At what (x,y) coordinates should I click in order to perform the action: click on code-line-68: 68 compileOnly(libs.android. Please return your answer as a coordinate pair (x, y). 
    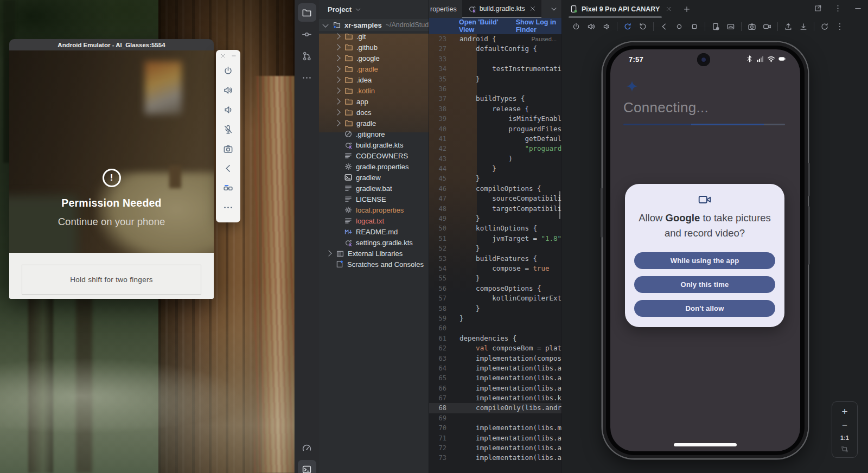
    Looking at the image, I should click on (496, 408).